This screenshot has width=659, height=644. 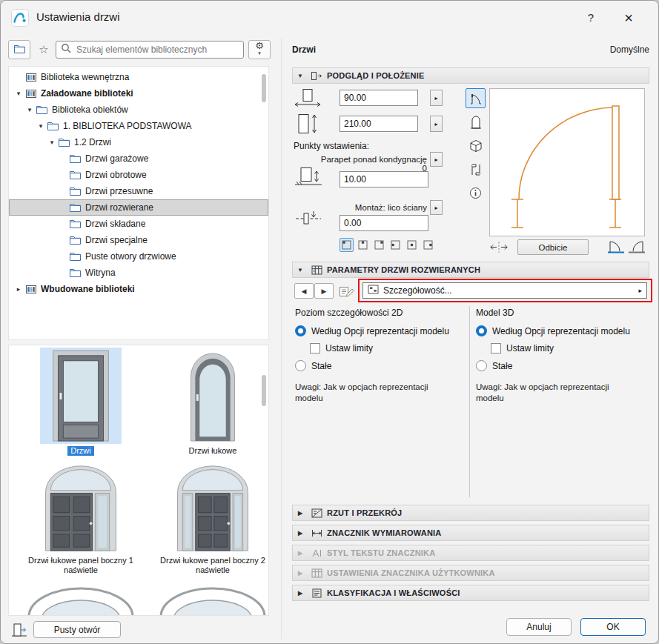 What do you see at coordinates (375, 76) in the screenshot?
I see `section-title: PODGLĄD I POŁOŻENIE` at bounding box center [375, 76].